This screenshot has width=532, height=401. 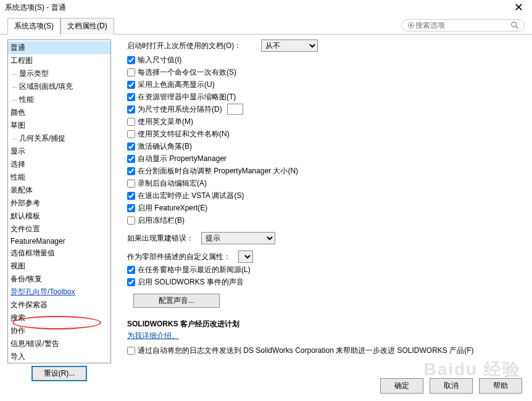 I want to click on option-row: 输入尺寸值(I), so click(x=154, y=60).